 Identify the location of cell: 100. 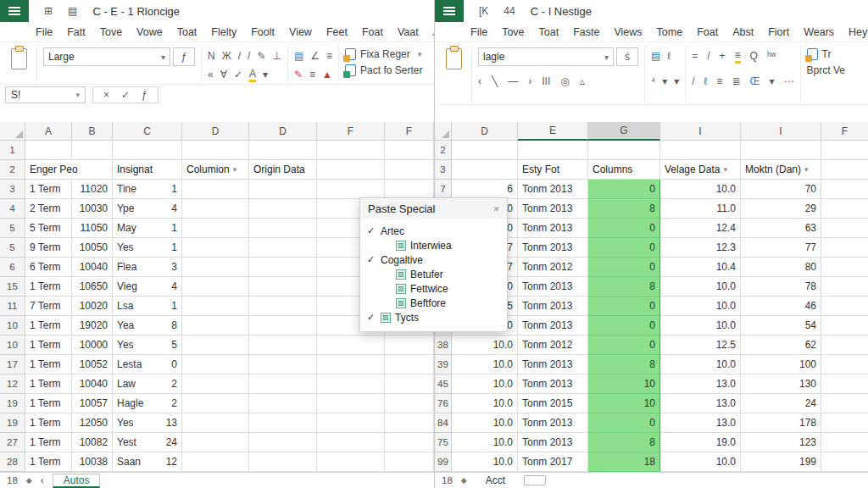
(782, 364).